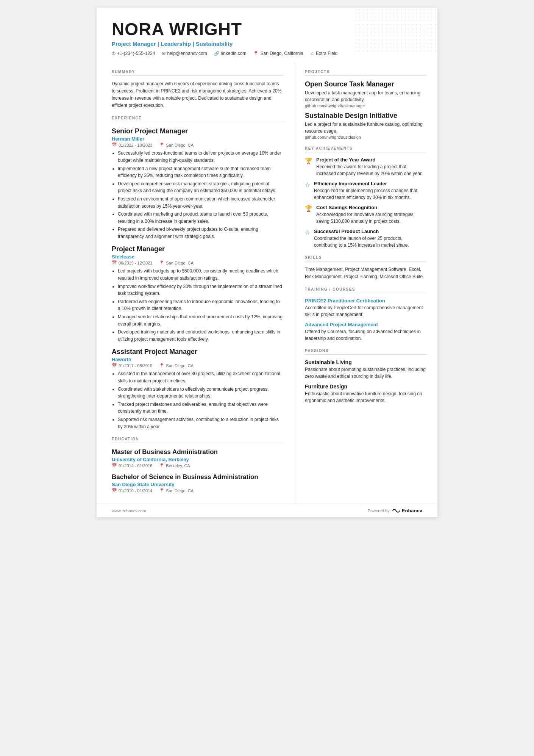 The width and height of the screenshot is (534, 756). What do you see at coordinates (162, 145) in the screenshot?
I see `location-icon-job0: 📍` at bounding box center [162, 145].